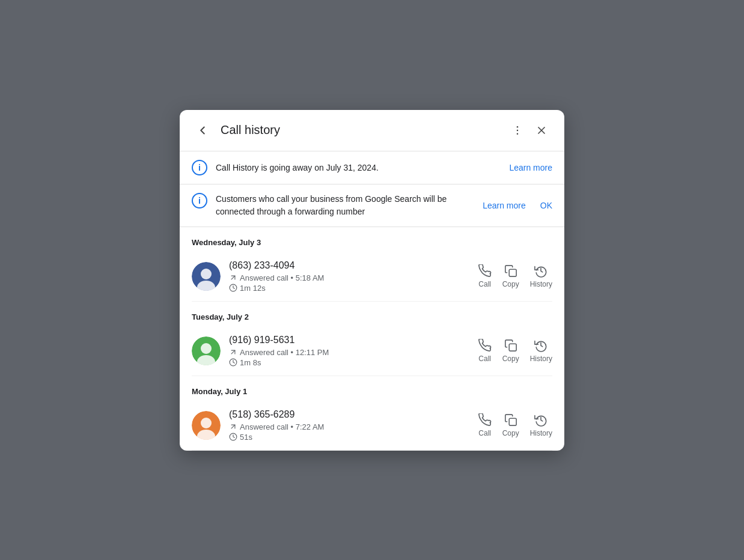 This screenshot has height=560, width=744. Describe the element at coordinates (372, 352) in the screenshot. I see `call-item: (916) 919-5631 Answered call • 12:11 PM …` at that location.